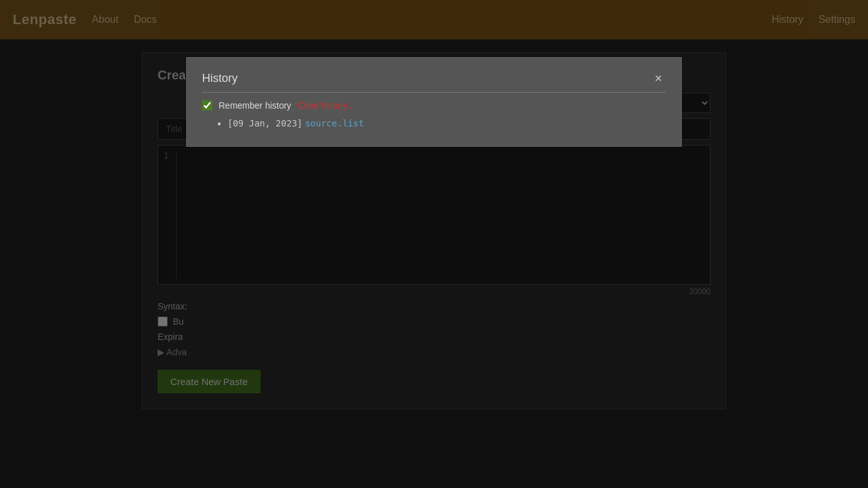 This screenshot has width=868, height=488. I want to click on history-list: [09 Jan, 2023] source.list, so click(434, 123).